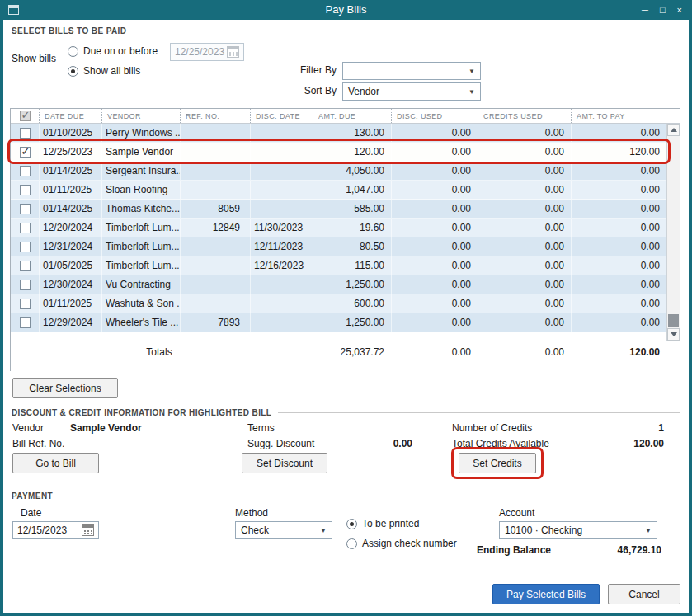  I want to click on section-divider, so click(479, 412).